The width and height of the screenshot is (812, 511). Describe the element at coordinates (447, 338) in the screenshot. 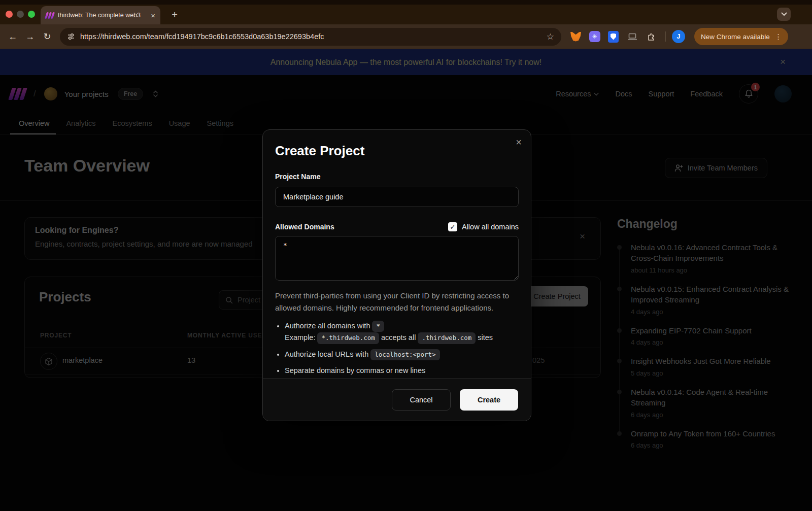

I see `code-chip: .thirdweb.com` at that location.